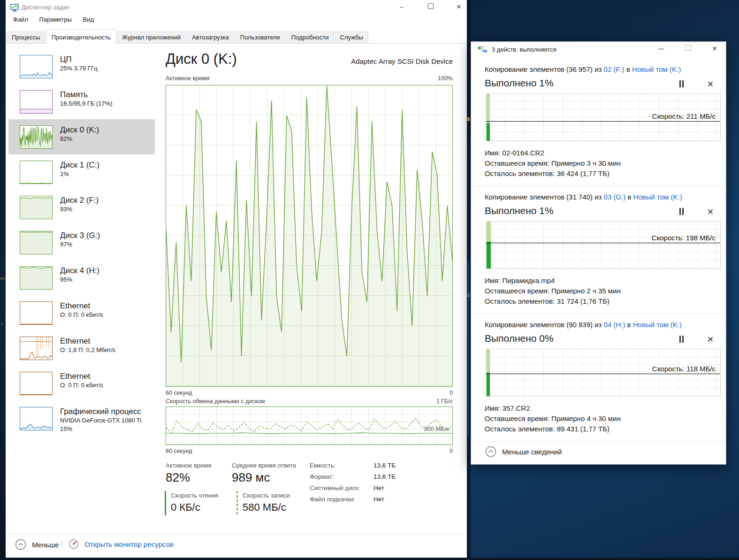 Image resolution: width=739 pixels, height=560 pixels. Describe the element at coordinates (36, 278) in the screenshot. I see `disk4-mini-chart` at that location.